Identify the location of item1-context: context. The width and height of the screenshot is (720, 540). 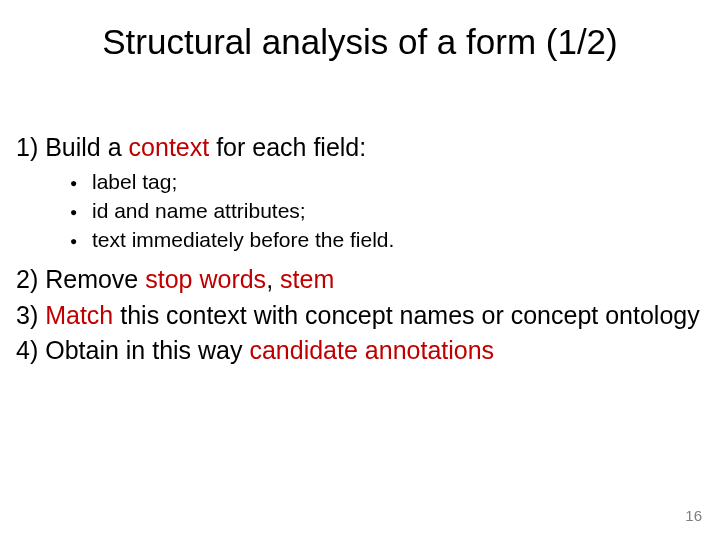
(170, 147).